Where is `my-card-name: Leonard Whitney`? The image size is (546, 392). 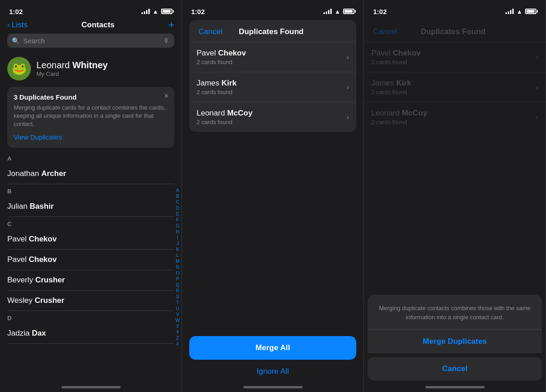
my-card-name: Leonard Whitney is located at coordinates (72, 65).